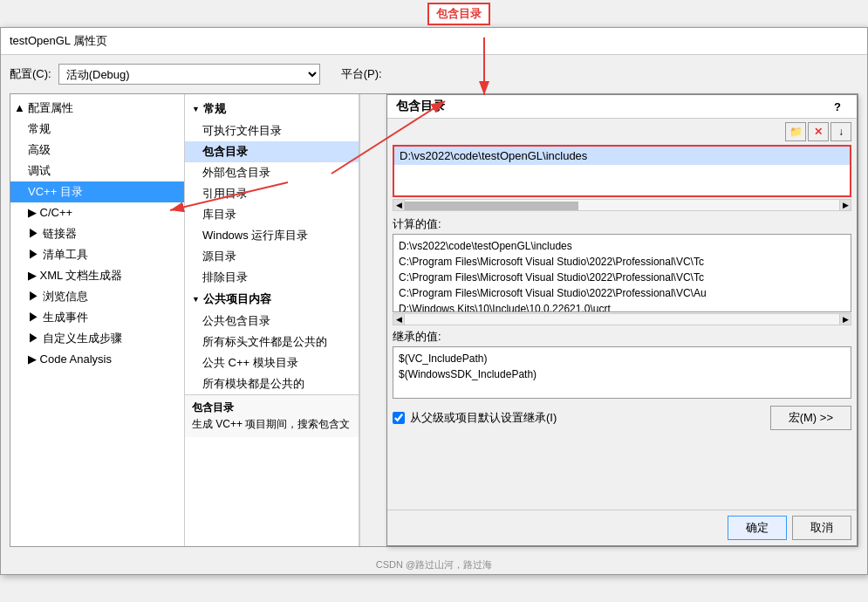 The height and width of the screenshot is (602, 868). I want to click on scroll-track, so click(622, 205).